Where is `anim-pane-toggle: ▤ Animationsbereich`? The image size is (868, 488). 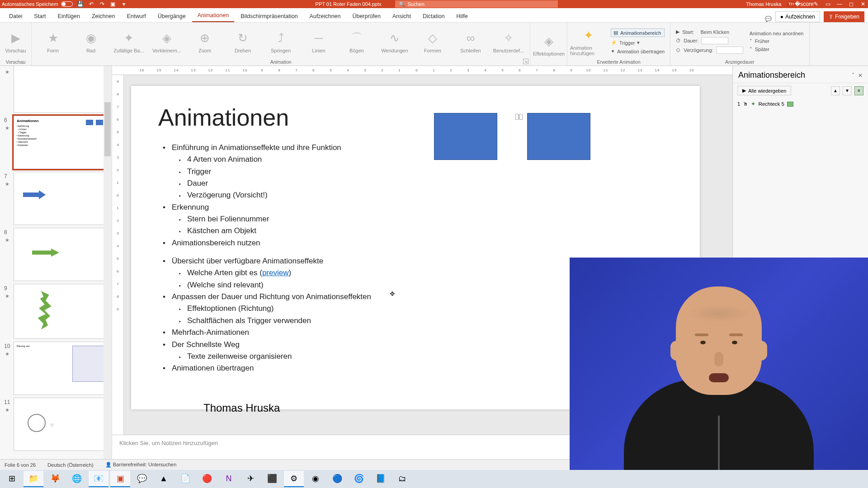 anim-pane-toggle: ▤ Animationsbereich is located at coordinates (637, 33).